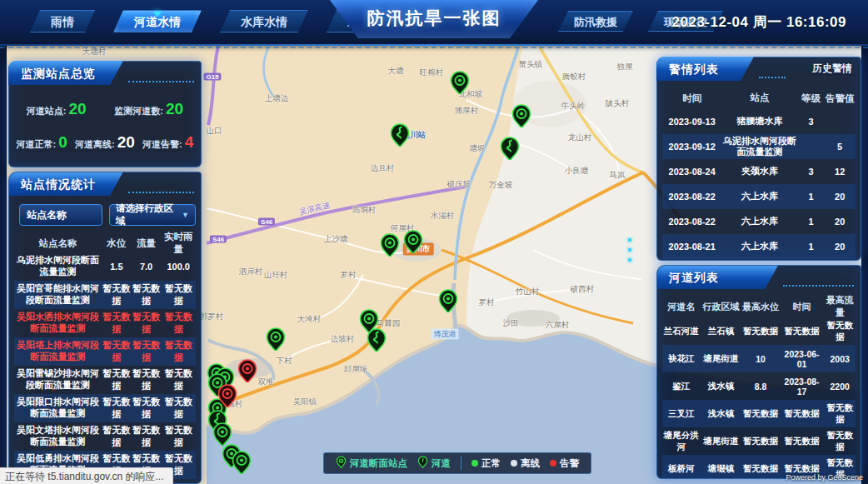  Describe the element at coordinates (573, 107) in the screenshot. I see `map-label: 牛头岭` at that location.